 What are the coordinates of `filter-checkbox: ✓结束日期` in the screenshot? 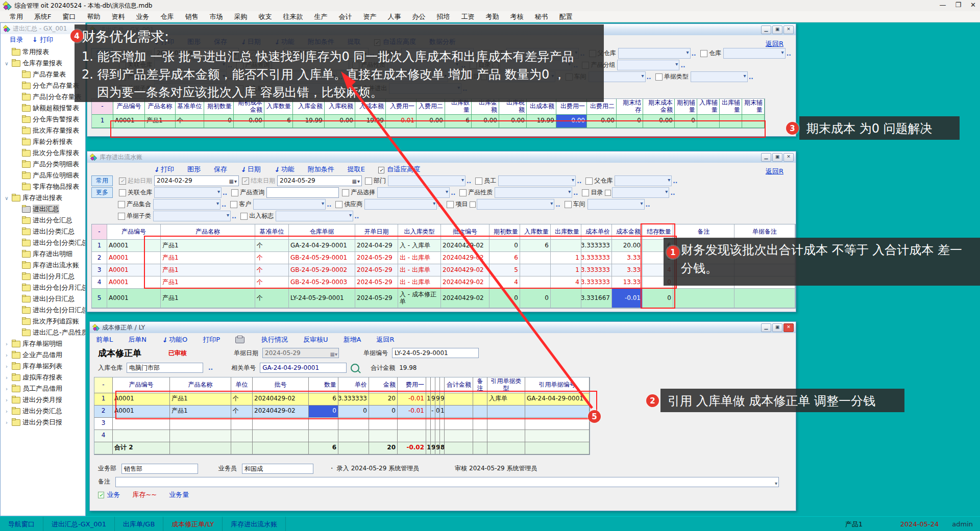 It's located at (258, 181).